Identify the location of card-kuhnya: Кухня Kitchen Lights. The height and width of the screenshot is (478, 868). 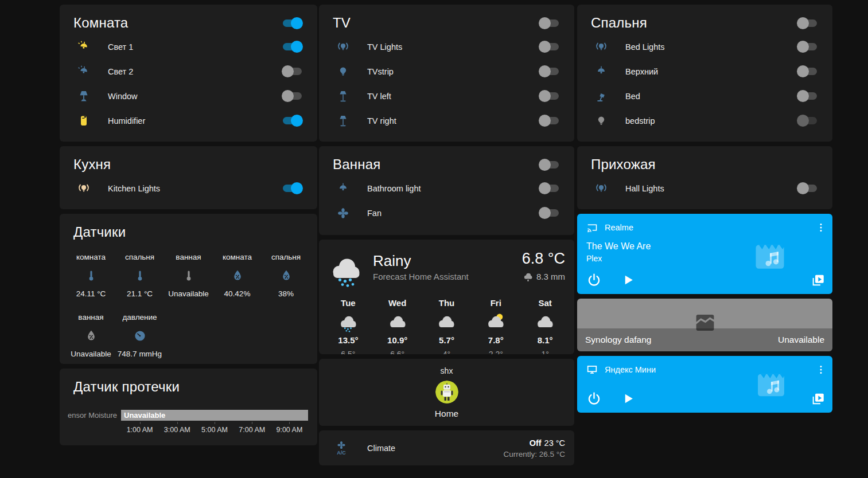
(188, 178).